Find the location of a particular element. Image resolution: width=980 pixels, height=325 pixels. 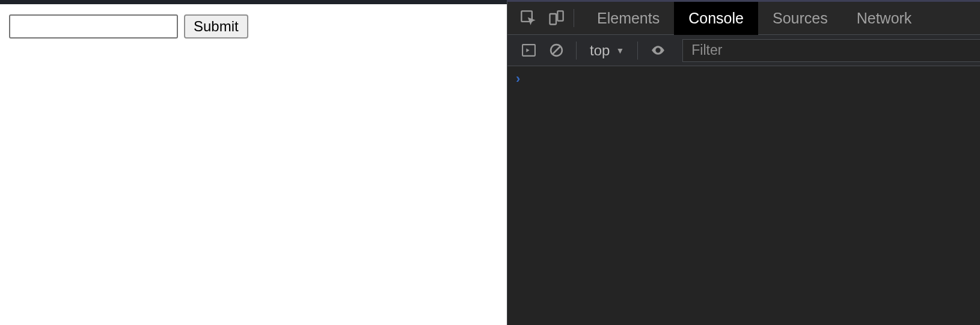

clear-console-icon is located at coordinates (556, 51).